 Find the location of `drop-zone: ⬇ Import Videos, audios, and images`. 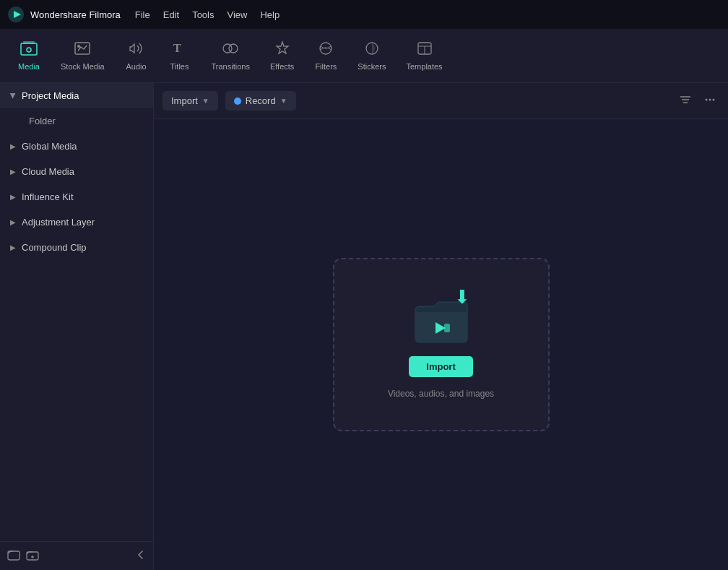

drop-zone: ⬇ Import Videos, audios, and images is located at coordinates (441, 345).